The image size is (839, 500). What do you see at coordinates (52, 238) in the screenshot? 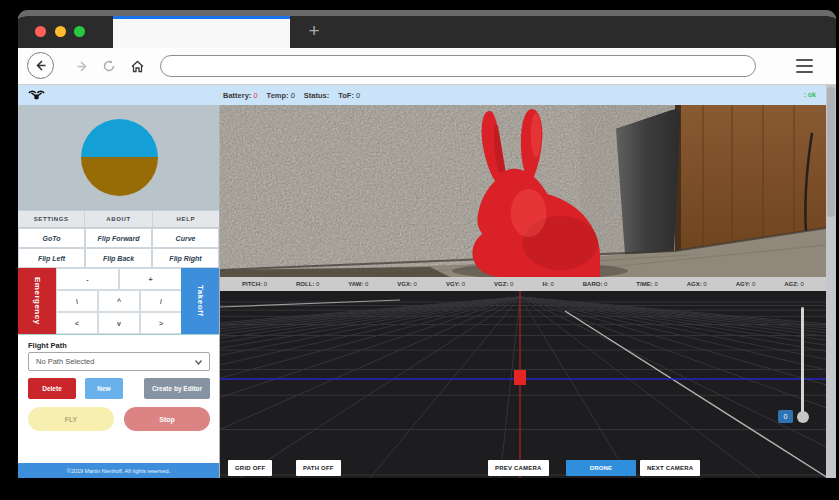
I see `goto-button: GoTo` at bounding box center [52, 238].